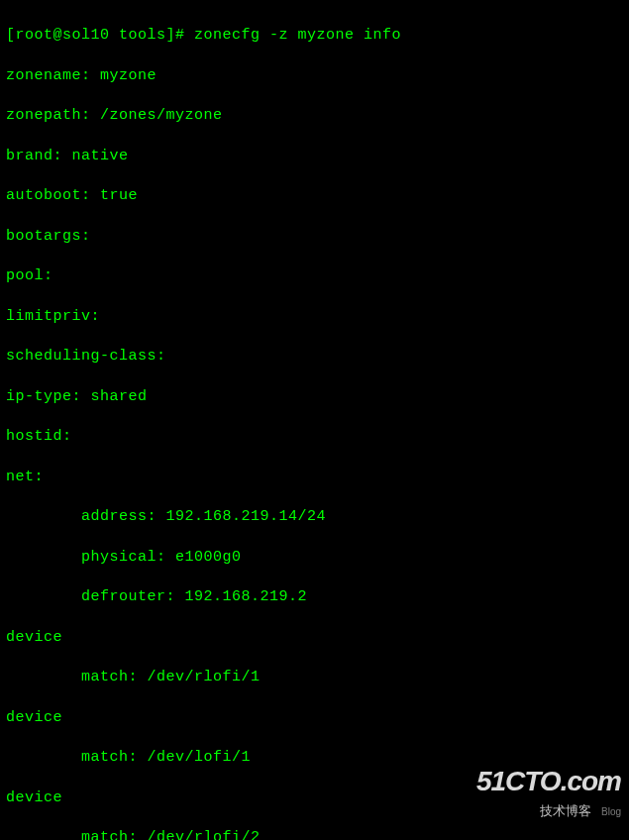  I want to click on output-hostid: hostid:, so click(315, 437).